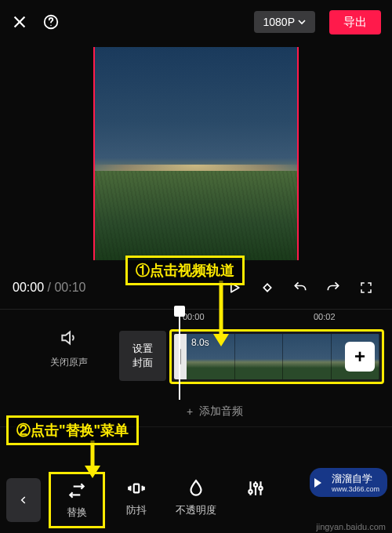  Describe the element at coordinates (333, 288) in the screenshot. I see `redo-button` at that location.